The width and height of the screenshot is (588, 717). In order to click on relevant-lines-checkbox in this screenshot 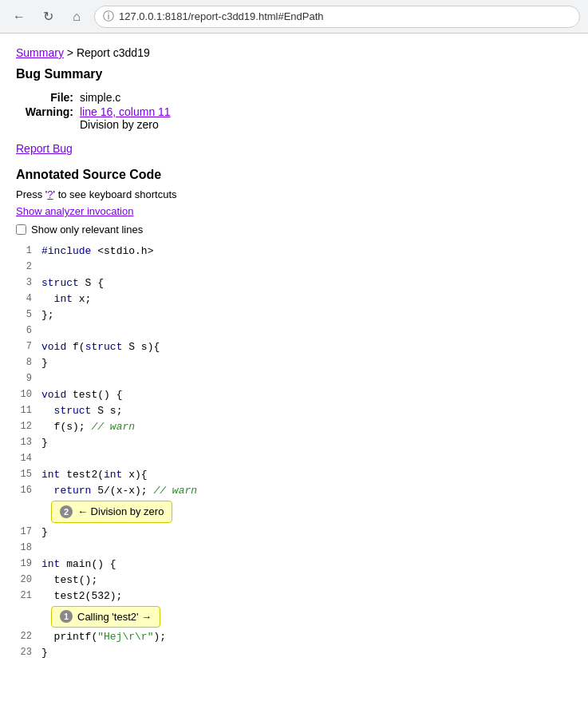, I will do `click(21, 230)`.